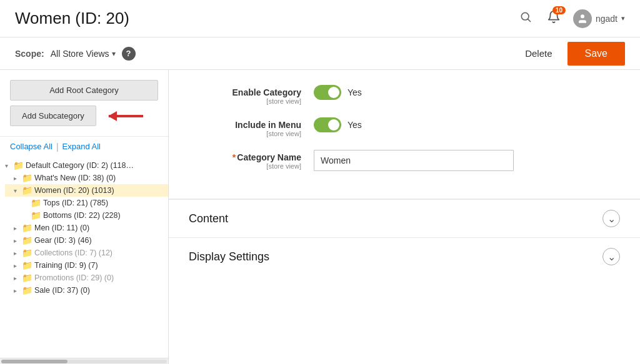 Image resolution: width=640 pixels, height=364 pixels. I want to click on enable-category-label: Enable Category, so click(267, 92).